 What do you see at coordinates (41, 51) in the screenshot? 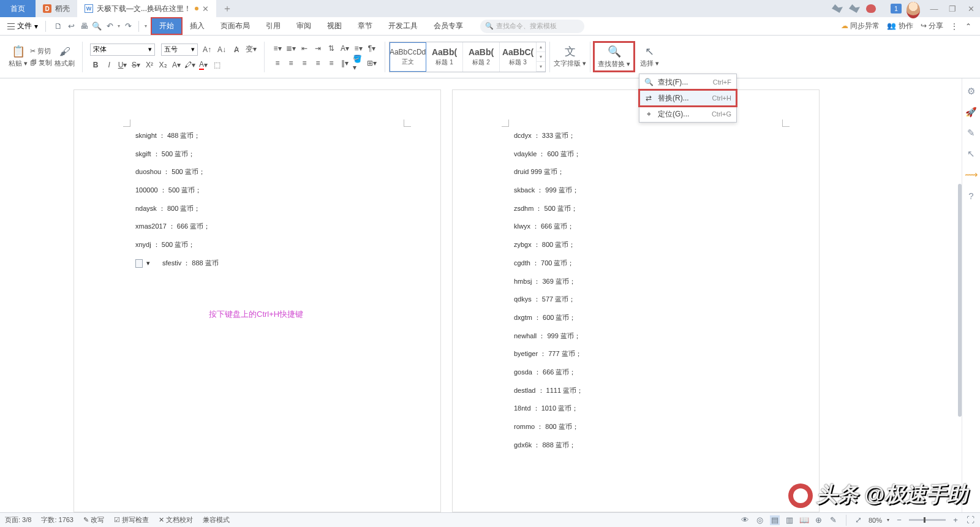
I see `cut-button: ✂剪切` at bounding box center [41, 51].